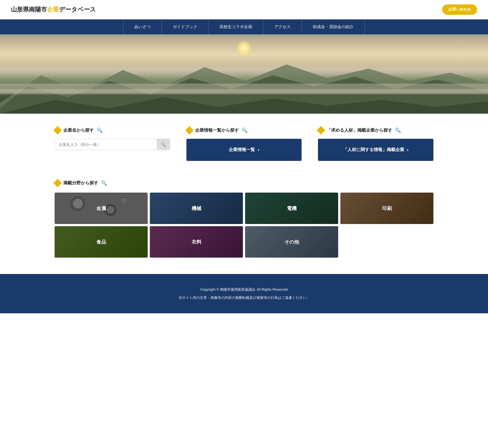 This screenshot has height=448, width=488. What do you see at coordinates (101, 208) in the screenshot?
I see `category-item-metal: 金属` at bounding box center [101, 208].